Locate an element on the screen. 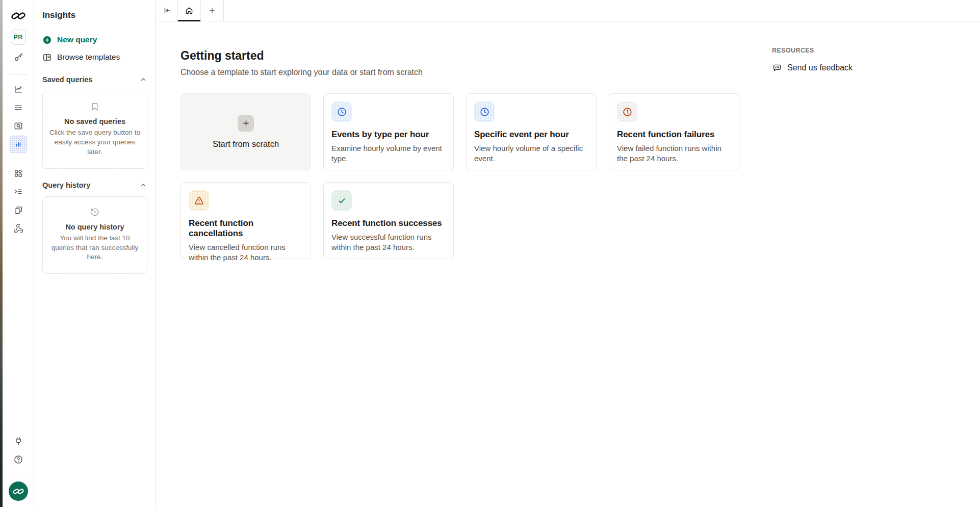 The width and height of the screenshot is (980, 507). insights-icon is located at coordinates (18, 144).